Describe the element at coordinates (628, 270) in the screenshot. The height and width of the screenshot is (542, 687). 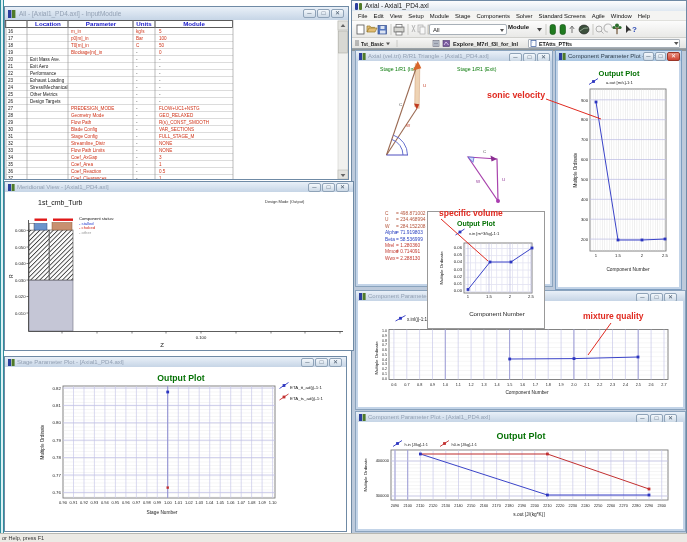
I see `svg-text: Component Number` at that location.